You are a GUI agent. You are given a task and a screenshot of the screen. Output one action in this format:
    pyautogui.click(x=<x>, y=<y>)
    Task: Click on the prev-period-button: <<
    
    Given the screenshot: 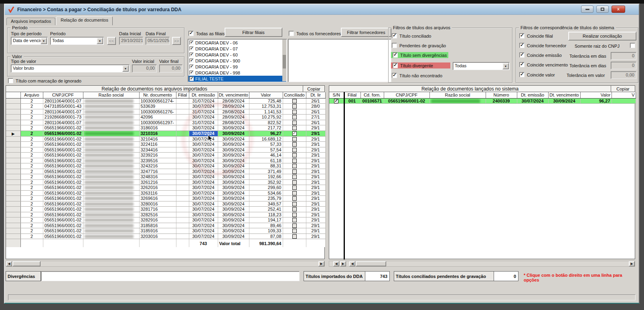 What is the action you would take?
    pyautogui.click(x=111, y=41)
    